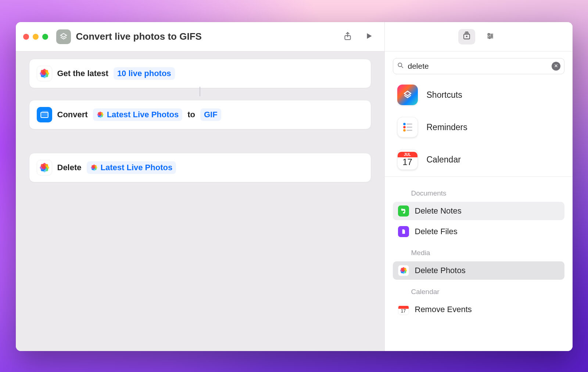 The width and height of the screenshot is (588, 372). What do you see at coordinates (443, 310) in the screenshot?
I see `action-result-label: Remove Events` at bounding box center [443, 310].